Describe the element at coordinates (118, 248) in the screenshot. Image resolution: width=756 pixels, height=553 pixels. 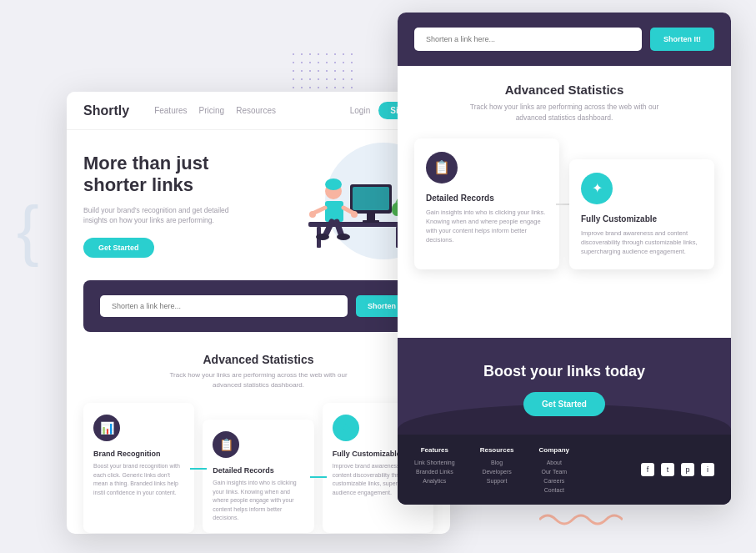
I see `hero-cta-button: Get Started` at that location.